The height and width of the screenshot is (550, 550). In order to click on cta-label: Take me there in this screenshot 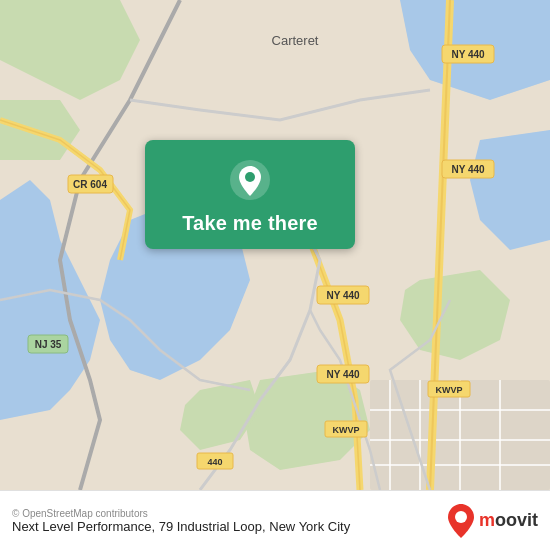, I will do `click(250, 224)`.